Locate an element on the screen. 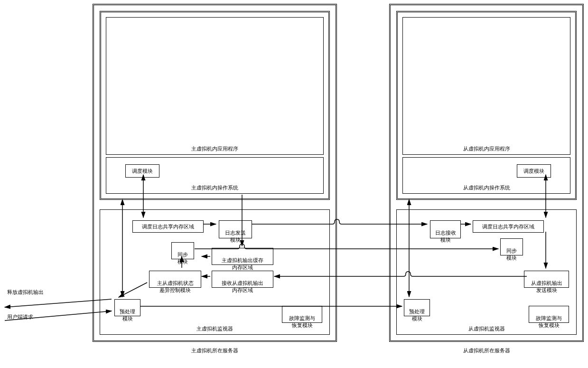  primary-fault-module: 故障监测与 恢复模块 is located at coordinates (302, 314).